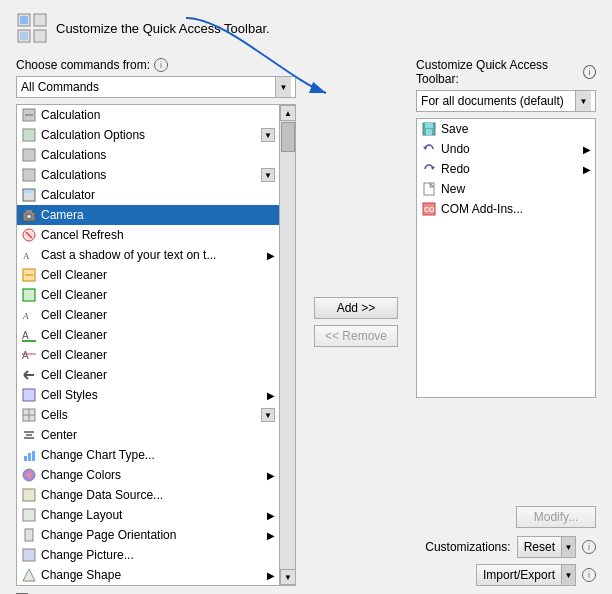 Image resolution: width=612 pixels, height=594 pixels. Describe the element at coordinates (589, 547) in the screenshot. I see `reset-info-icon: i` at that location.